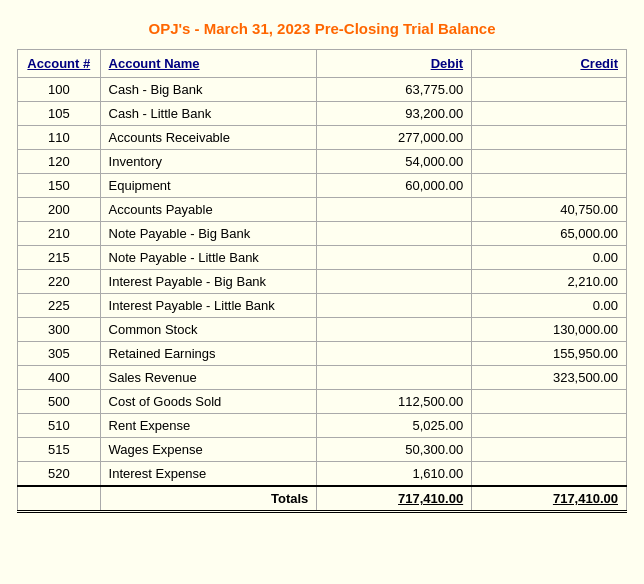  Describe the element at coordinates (208, 258) in the screenshot. I see `cell-account-name: Note Payable - Little Bank` at that location.